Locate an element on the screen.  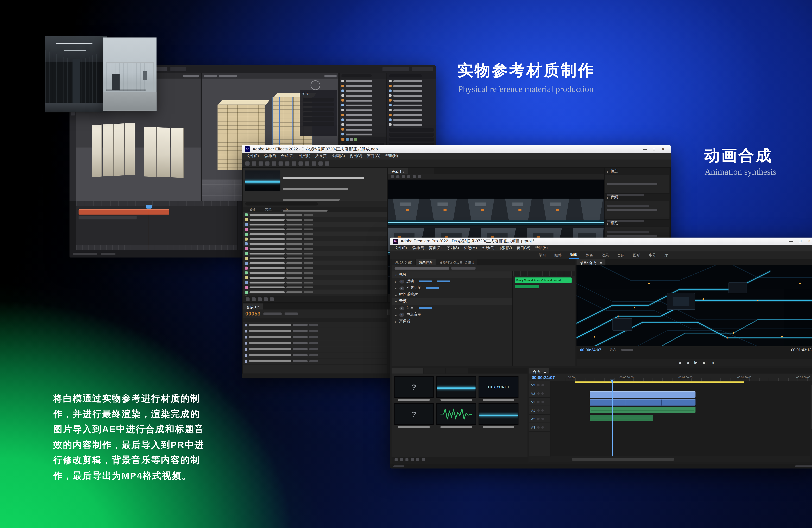
property-field is located at coordinates (411, 130).